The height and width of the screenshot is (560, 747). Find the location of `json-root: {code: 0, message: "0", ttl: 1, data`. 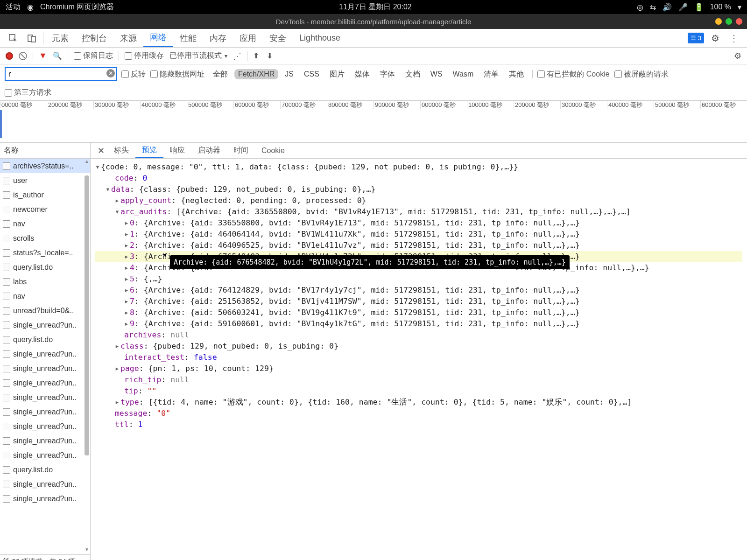

json-root: {code: 0, message: "0", ttl: 1, data is located at coordinates (419, 167).